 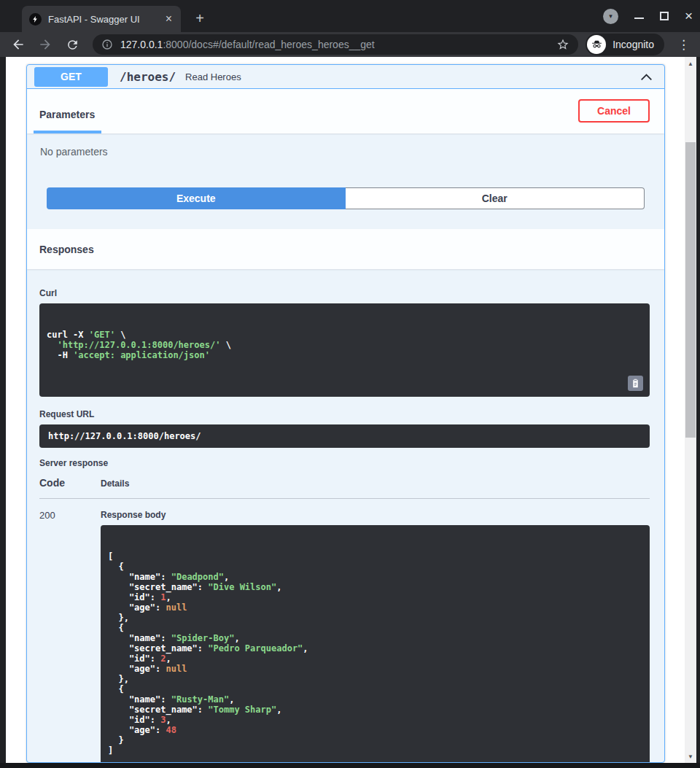 I want to click on server-response-label: Server response, so click(x=344, y=463).